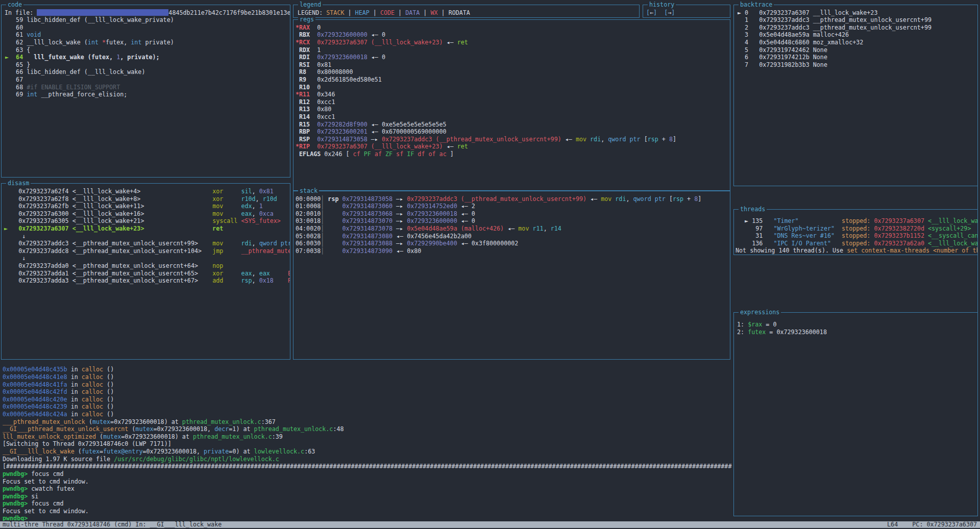  I want to click on disasm-panel: disasm 0x7293237a62f4 <__lll_lock_wake+4…, so click(146, 271).